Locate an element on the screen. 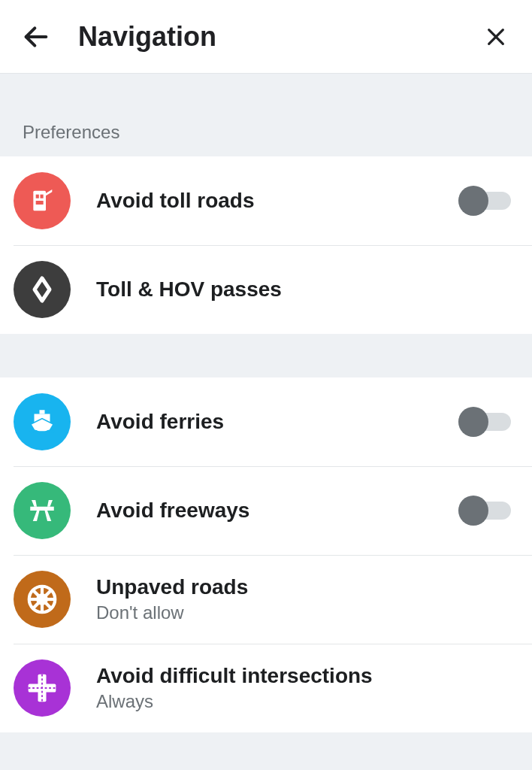  bottom-gap is located at coordinates (266, 743).